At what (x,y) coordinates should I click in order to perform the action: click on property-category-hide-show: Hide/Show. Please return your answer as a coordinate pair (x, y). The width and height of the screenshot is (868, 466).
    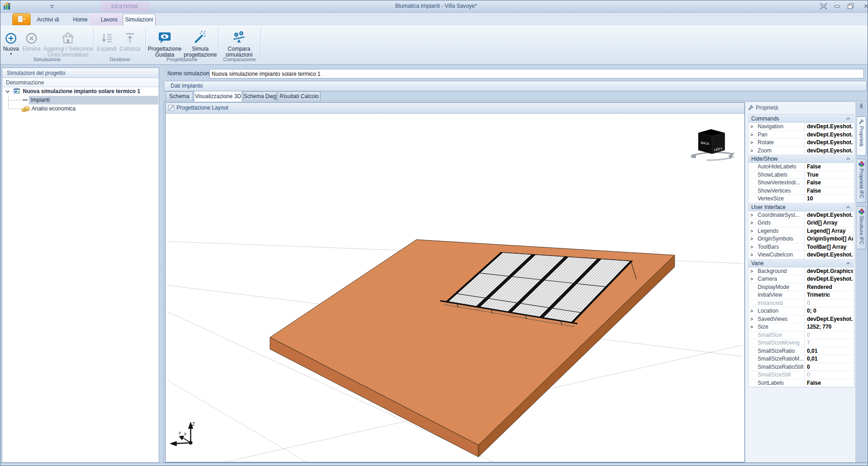
    Looking at the image, I should click on (801, 159).